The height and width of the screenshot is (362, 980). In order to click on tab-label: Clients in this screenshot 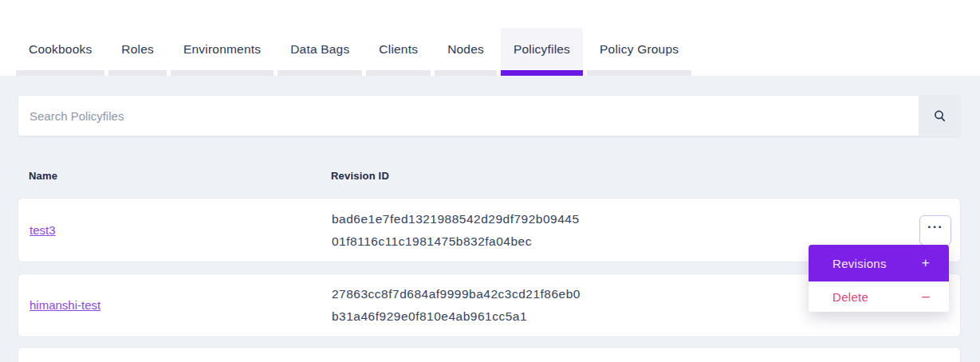, I will do `click(399, 49)`.